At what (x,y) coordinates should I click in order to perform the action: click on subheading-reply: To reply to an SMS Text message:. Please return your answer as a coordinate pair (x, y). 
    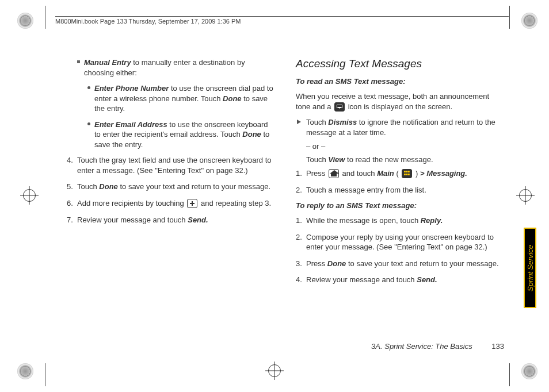
    Looking at the image, I should click on (400, 206).